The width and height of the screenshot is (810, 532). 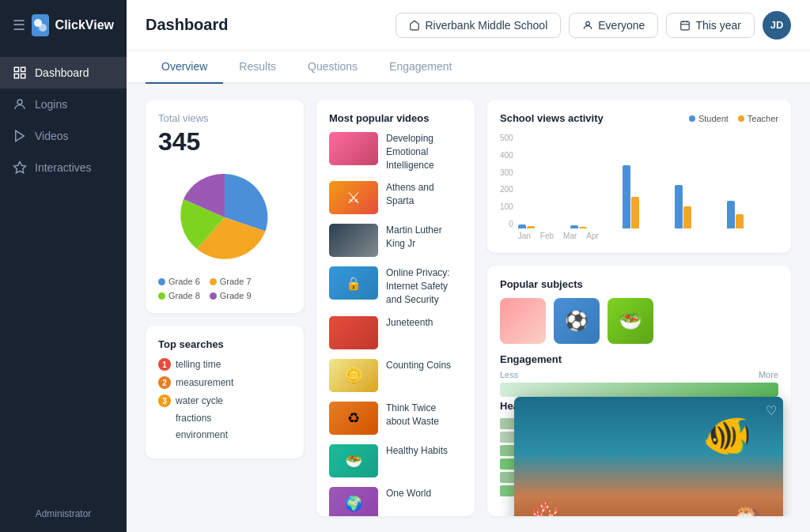 What do you see at coordinates (478, 25) in the screenshot?
I see `school-filter-button: Riverbank Middle School` at bounding box center [478, 25].